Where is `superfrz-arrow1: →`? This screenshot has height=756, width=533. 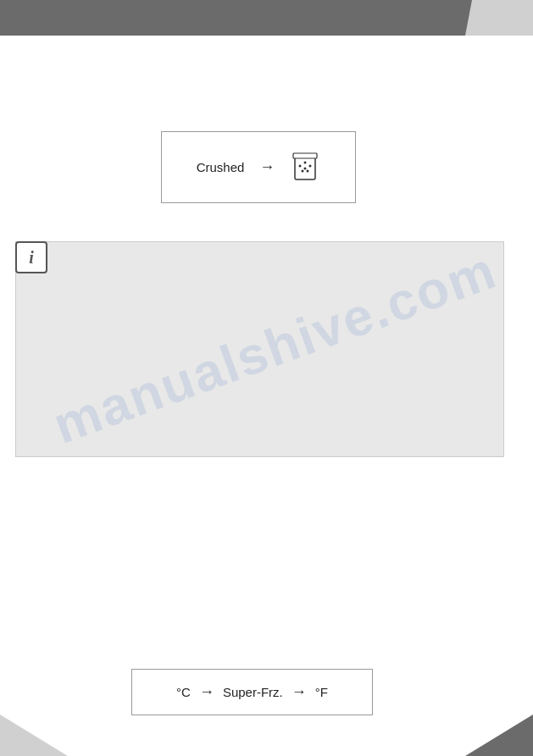 superfrz-arrow1: → is located at coordinates (207, 693).